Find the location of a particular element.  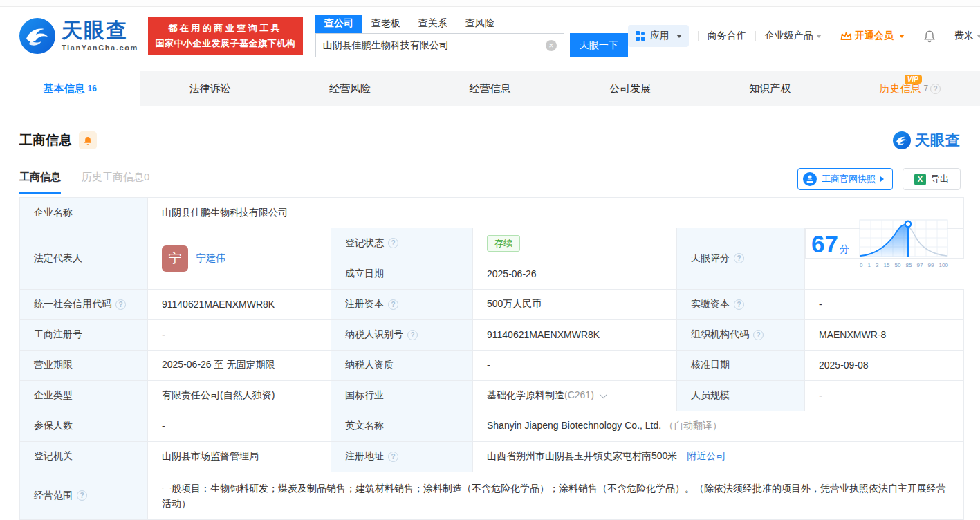

watermark-text: 天眼查 is located at coordinates (938, 140).